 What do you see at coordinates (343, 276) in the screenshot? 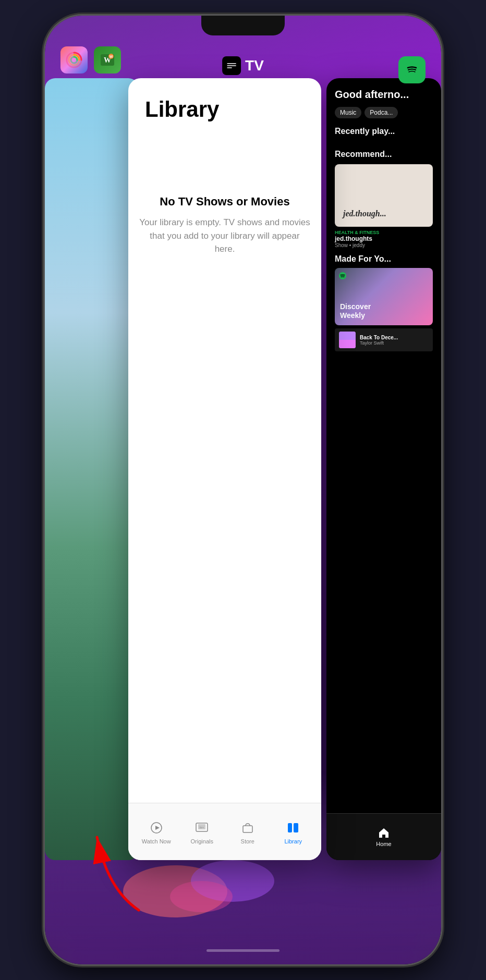
I see `spotify-logo-small` at bounding box center [343, 276].